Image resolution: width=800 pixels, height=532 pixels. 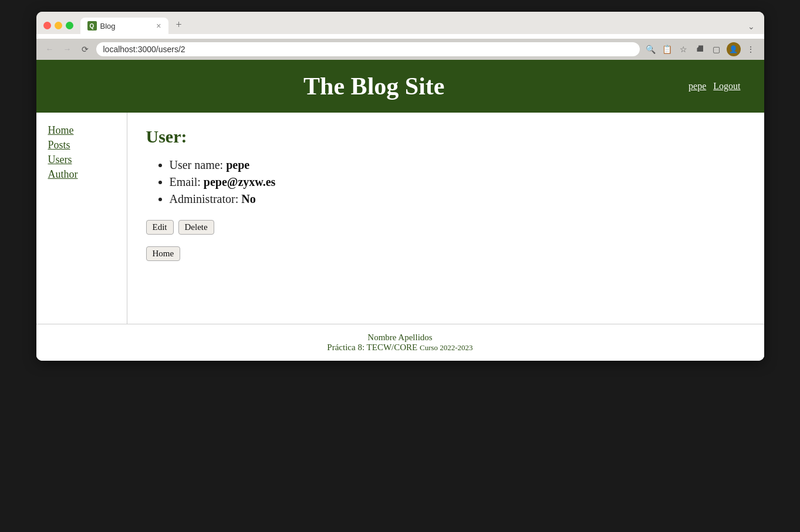 I want to click on browser-chrome: Q Blog × + ⌄, so click(x=400, y=23).